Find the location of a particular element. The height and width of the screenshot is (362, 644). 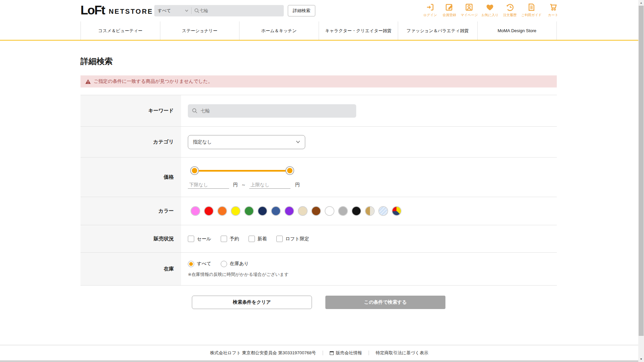

color-swatch-red is located at coordinates (209, 211).